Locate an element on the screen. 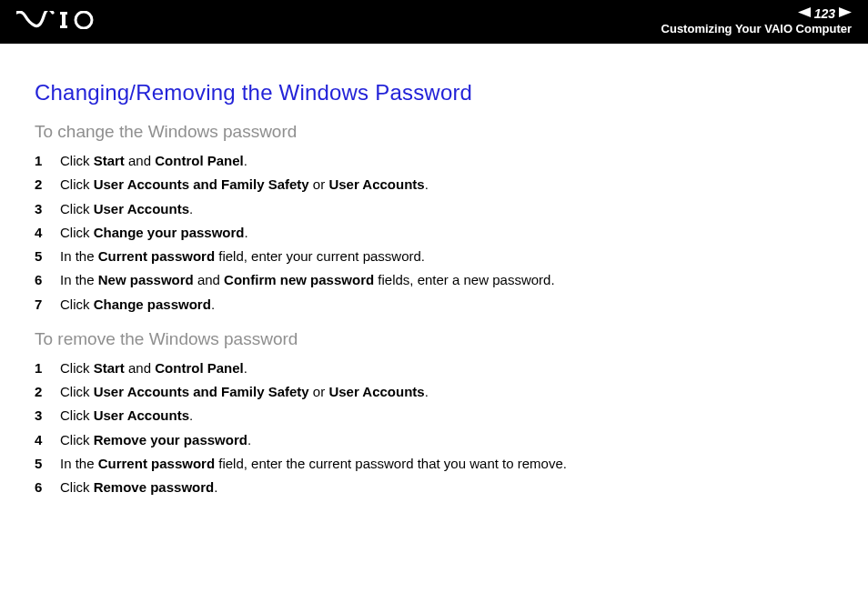  step-text: Click Change password. is located at coordinates (137, 305).